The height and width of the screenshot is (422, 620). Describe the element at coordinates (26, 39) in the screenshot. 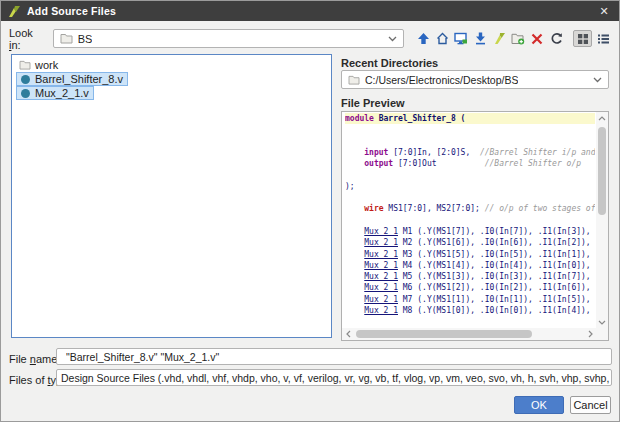

I see `look-in-label: Look in:` at that location.